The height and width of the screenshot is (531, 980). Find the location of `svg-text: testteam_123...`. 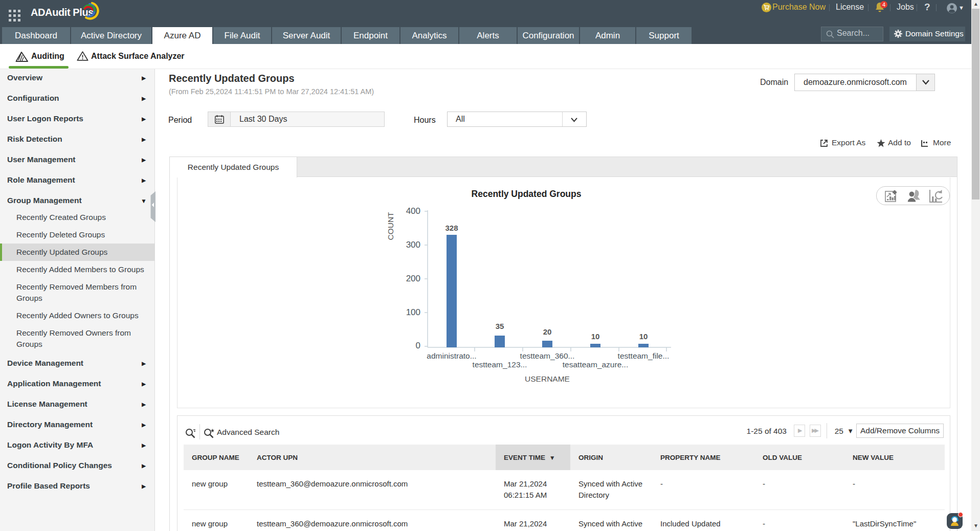

svg-text: testteam_123... is located at coordinates (500, 364).